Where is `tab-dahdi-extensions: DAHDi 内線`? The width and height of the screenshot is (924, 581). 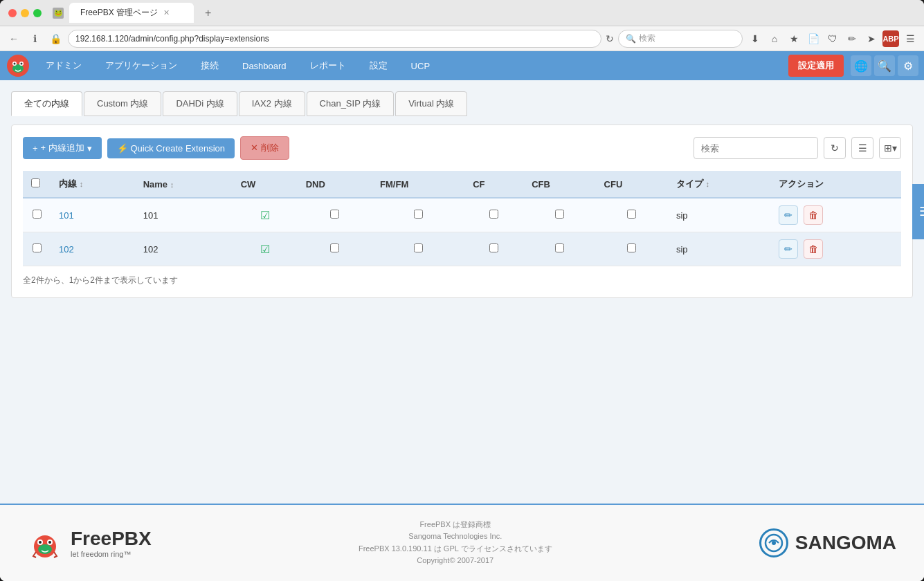 tab-dahdi-extensions: DAHDi 内線 is located at coordinates (199, 104).